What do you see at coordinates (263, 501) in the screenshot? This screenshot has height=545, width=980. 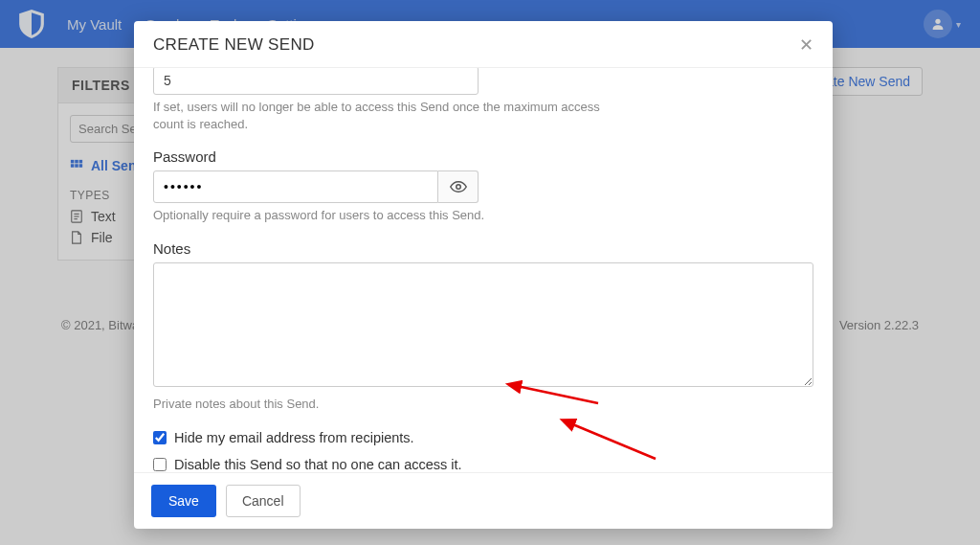 I see `cancel-button: Cancel` at bounding box center [263, 501].